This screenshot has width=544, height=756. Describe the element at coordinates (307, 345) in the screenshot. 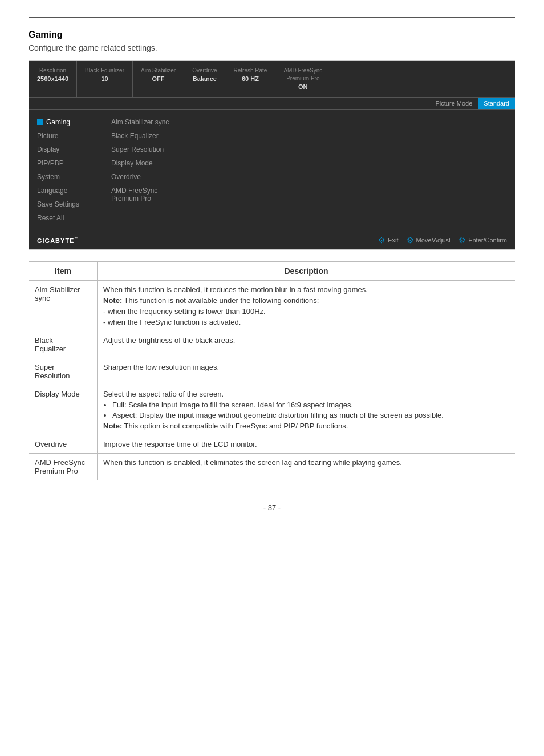

I see `table-cell-desc: Adjust the brightness of the black areas…` at that location.